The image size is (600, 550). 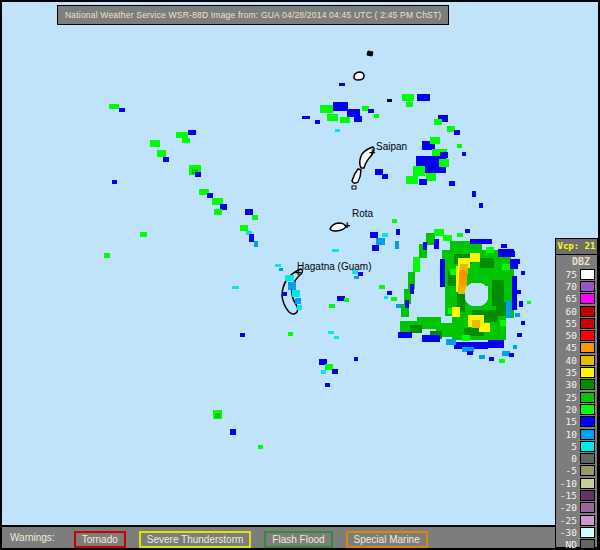 What do you see at coordinates (576, 483) in the screenshot?
I see `legend-row--10: -10` at bounding box center [576, 483].